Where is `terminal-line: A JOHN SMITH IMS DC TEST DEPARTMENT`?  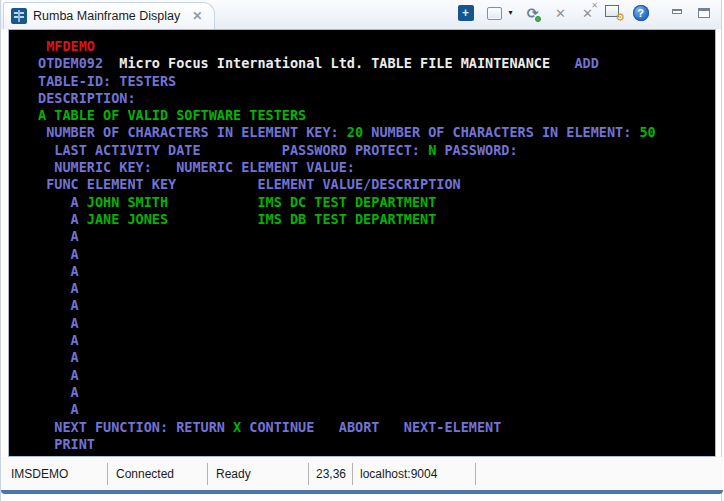
terminal-line: A JOHN SMITH IMS DC TEST DEPARTMENT is located at coordinates (376, 202).